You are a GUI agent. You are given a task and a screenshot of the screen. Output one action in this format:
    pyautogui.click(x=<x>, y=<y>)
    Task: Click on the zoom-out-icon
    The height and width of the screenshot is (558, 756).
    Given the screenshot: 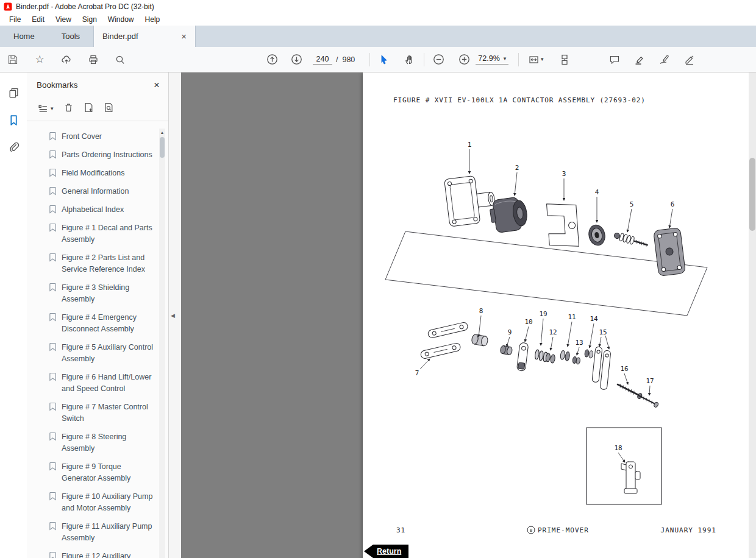 What is the action you would take?
    pyautogui.click(x=439, y=60)
    